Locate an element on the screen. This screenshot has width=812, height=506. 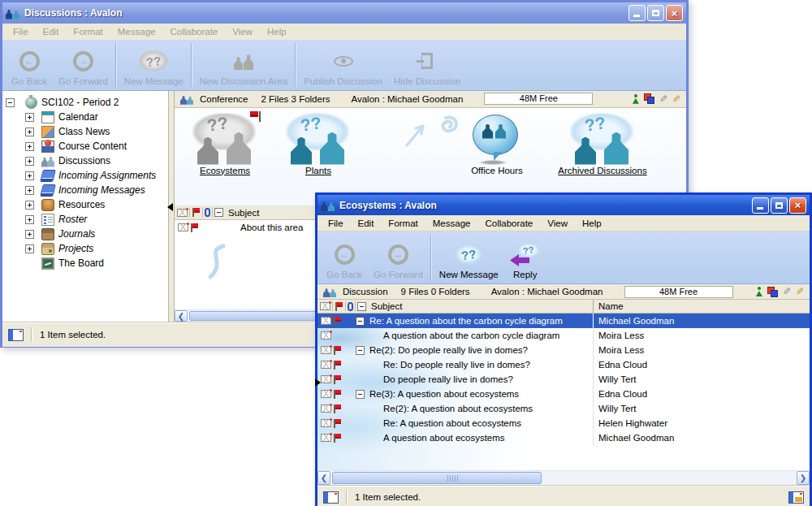
collapse-icon is located at coordinates (10, 102).